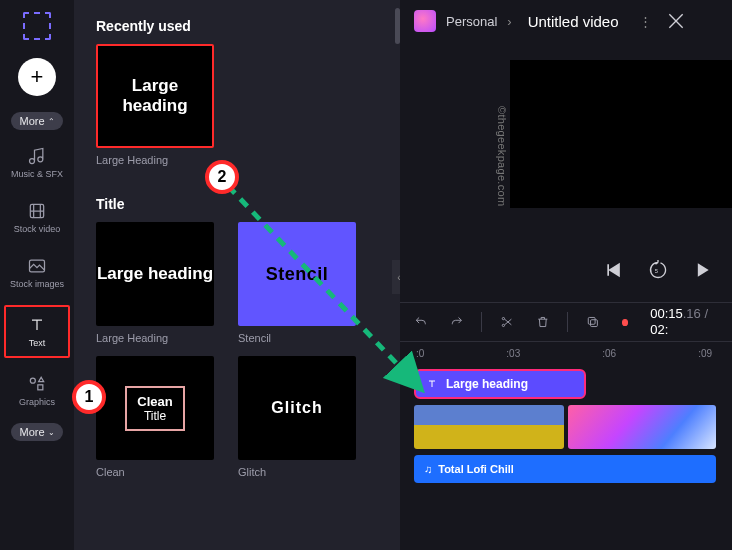  I want to click on sidebar-item-text: Text, so click(37, 332).